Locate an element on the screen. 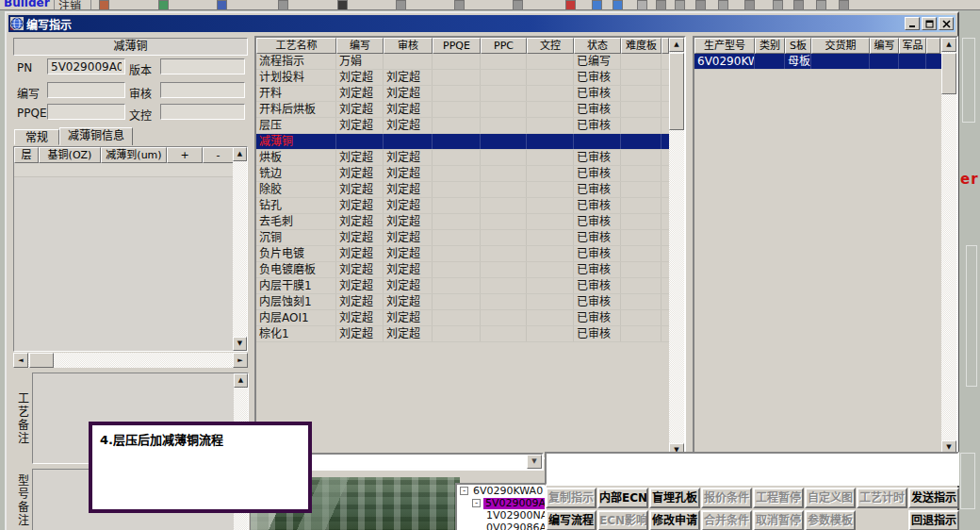  version-input is located at coordinates (203, 66).